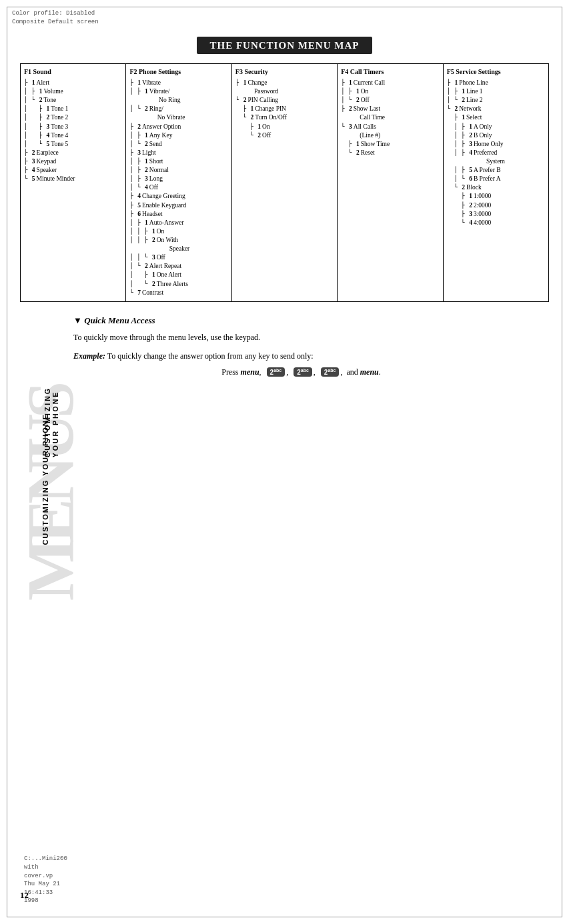 The width and height of the screenshot is (569, 924). What do you see at coordinates (284, 45) in the screenshot?
I see `page-title: THE FUNCTION MENU MAP` at bounding box center [284, 45].